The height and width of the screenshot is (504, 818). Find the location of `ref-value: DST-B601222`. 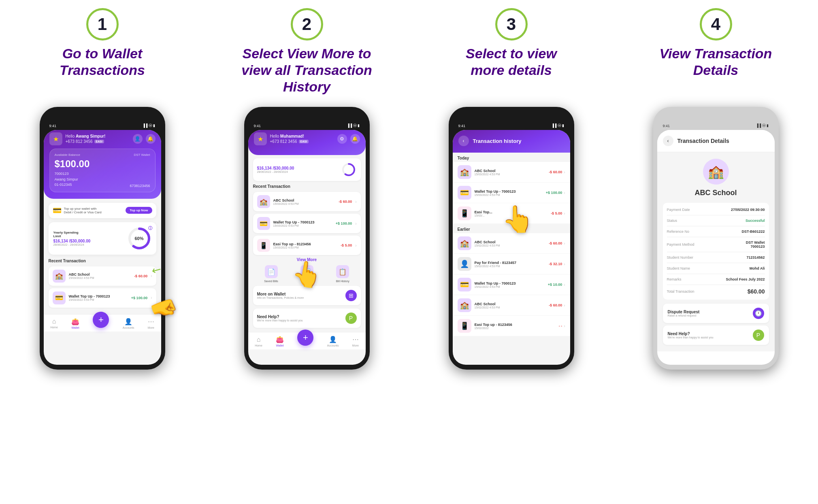

ref-value: DST-B601222 is located at coordinates (753, 232).